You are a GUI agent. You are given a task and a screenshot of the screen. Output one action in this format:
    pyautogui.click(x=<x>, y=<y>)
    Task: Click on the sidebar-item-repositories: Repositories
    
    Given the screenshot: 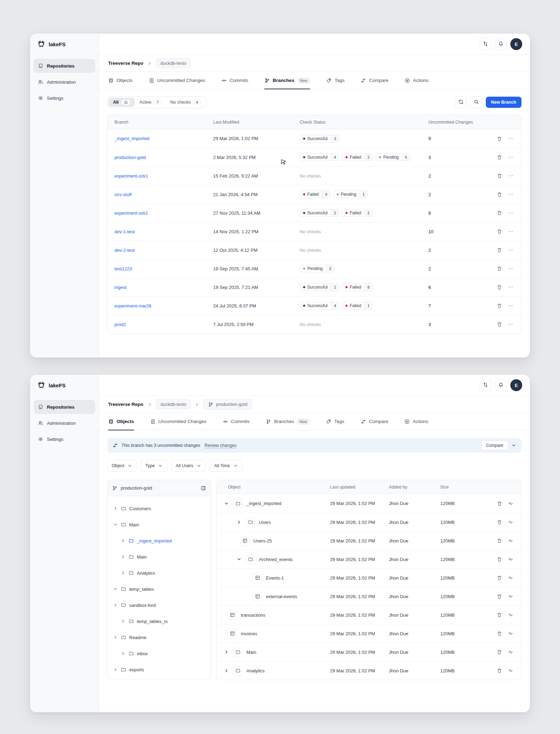 What is the action you would take?
    pyautogui.click(x=64, y=407)
    